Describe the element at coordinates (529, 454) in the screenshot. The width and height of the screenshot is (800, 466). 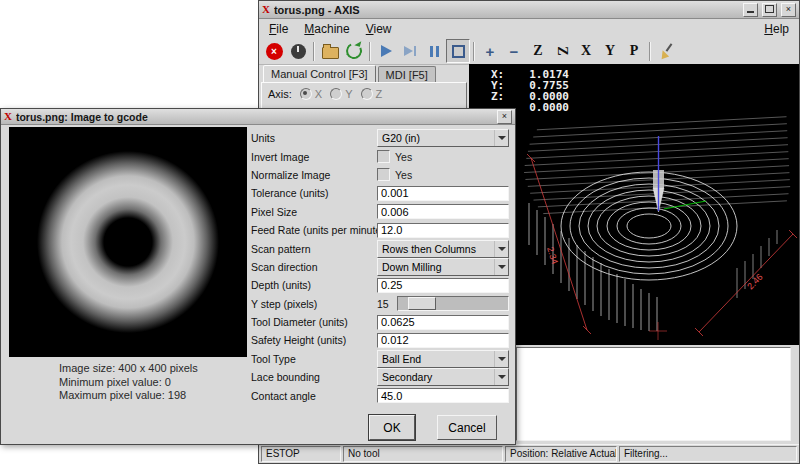
I see `statusbar: ESTOP No tool Position: Relative Actual …` at that location.